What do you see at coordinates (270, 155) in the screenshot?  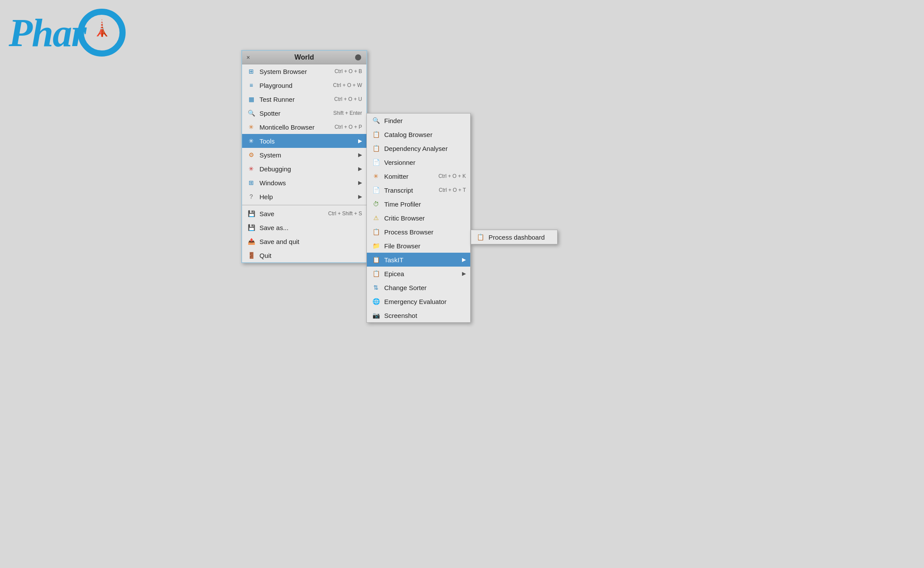 I see `system-label: System` at bounding box center [270, 155].